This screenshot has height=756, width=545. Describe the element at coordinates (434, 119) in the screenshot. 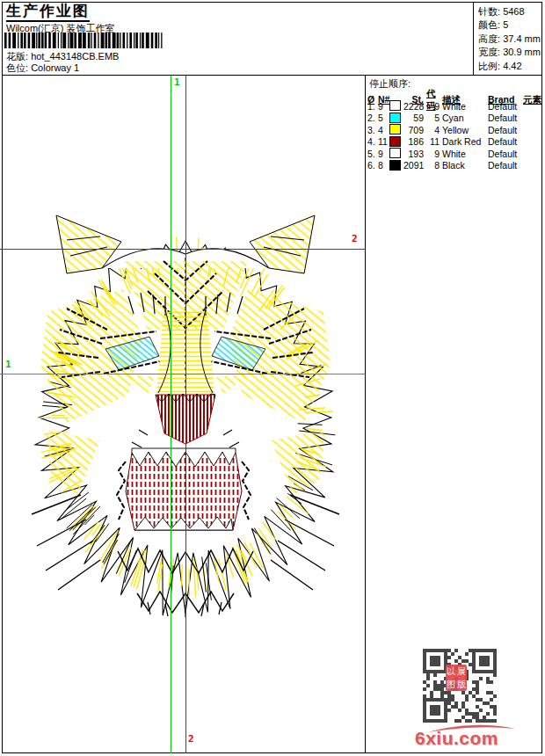

I see `row-code: 5` at that location.